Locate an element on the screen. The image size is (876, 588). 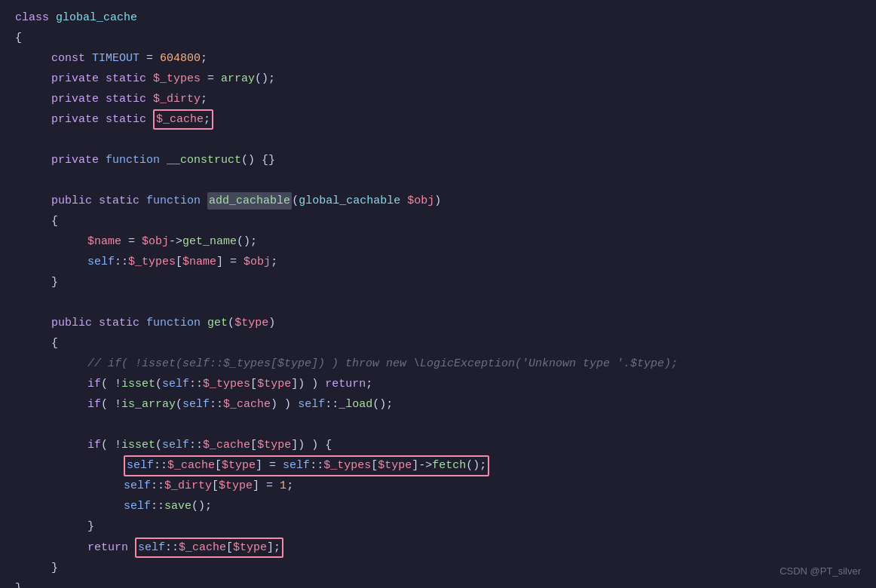
line-save: self::save(); is located at coordinates (446, 507).